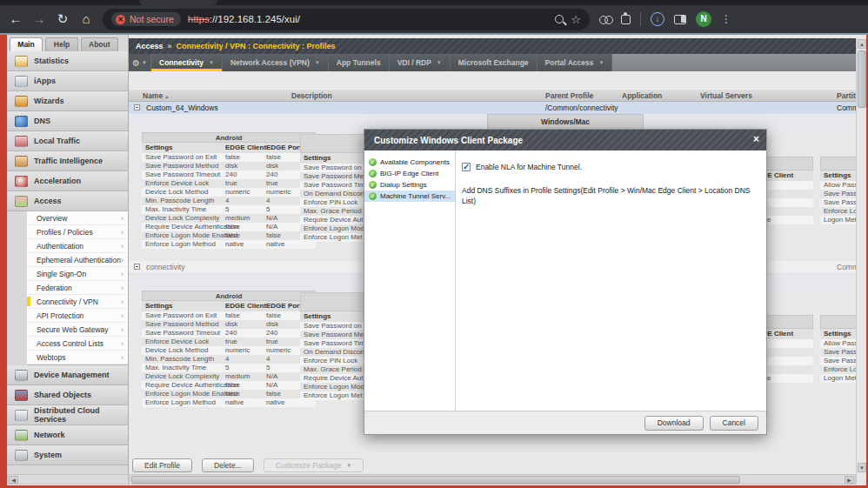 The image size is (868, 488). What do you see at coordinates (146, 19) in the screenshot?
I see `not-secure-badge: ✕ Not secure` at bounding box center [146, 19].